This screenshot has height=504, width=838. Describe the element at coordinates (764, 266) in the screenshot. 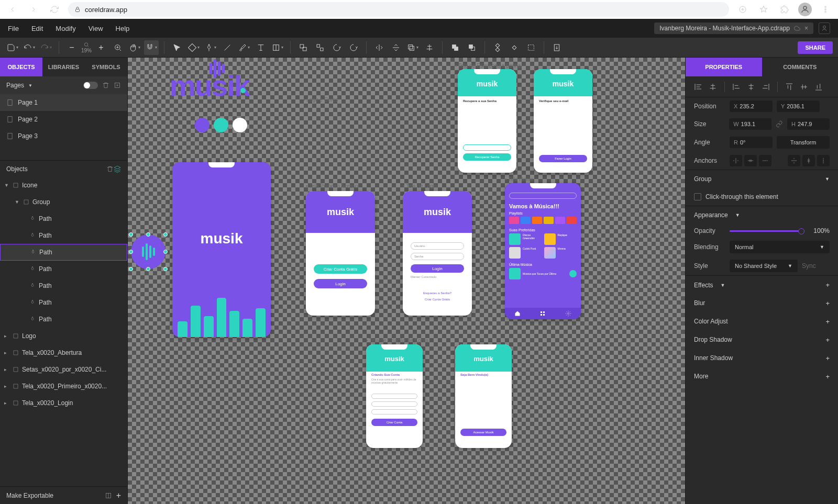

I see `style-select: No Shared Style▼` at that location.